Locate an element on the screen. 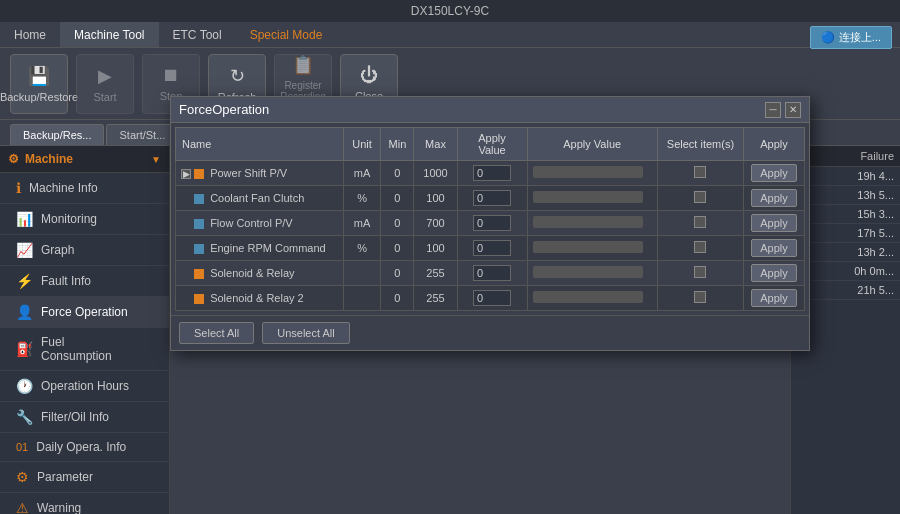  connect-icon: 🔵 is located at coordinates (828, 38).